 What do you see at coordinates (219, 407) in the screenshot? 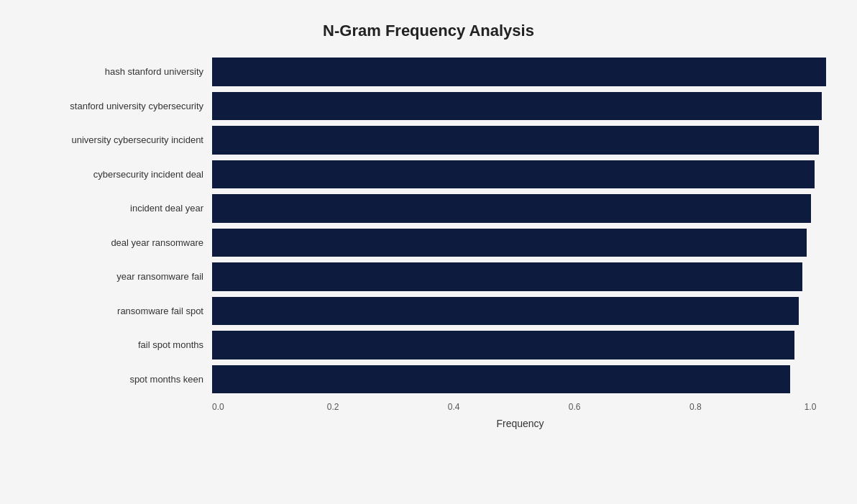
I see `x-tick: 0.0` at bounding box center [219, 407].